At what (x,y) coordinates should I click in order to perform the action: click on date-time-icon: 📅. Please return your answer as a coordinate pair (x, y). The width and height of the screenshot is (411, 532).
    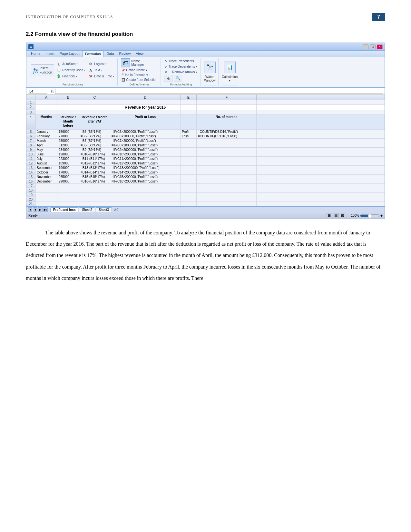
    Looking at the image, I should click on (91, 76).